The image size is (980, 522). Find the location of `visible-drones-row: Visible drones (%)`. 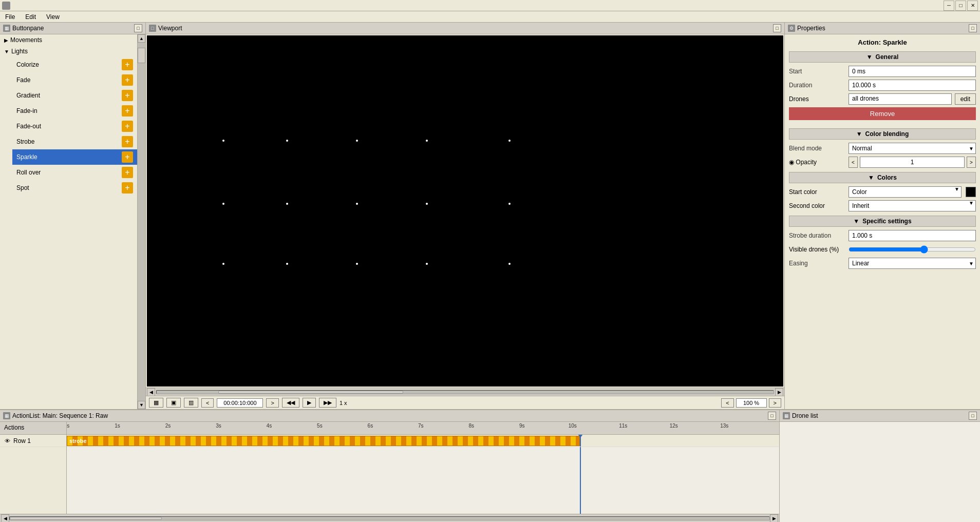

visible-drones-row: Visible drones (%) is located at coordinates (882, 249).